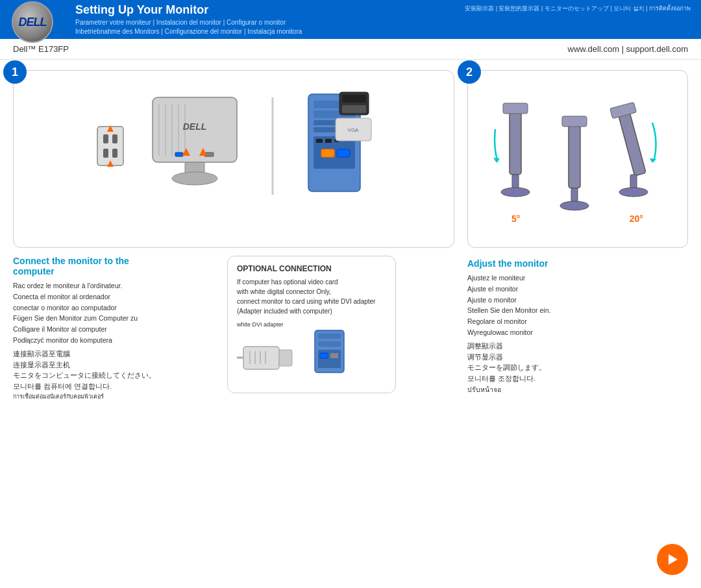  I want to click on adjust-text-section: Adjust the monitor Ajustez le moniteur A…, so click(578, 327).